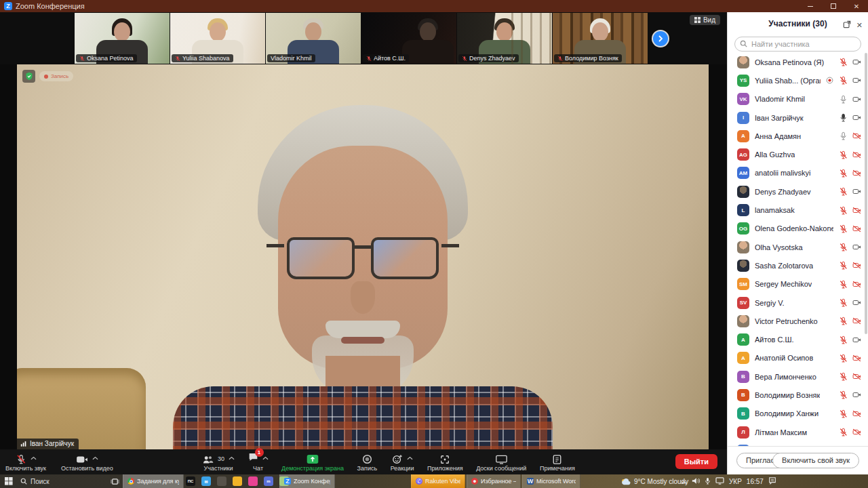  Describe the element at coordinates (797, 432) in the screenshot. I see `participant-row: ЛЛітман Максим` at that location.